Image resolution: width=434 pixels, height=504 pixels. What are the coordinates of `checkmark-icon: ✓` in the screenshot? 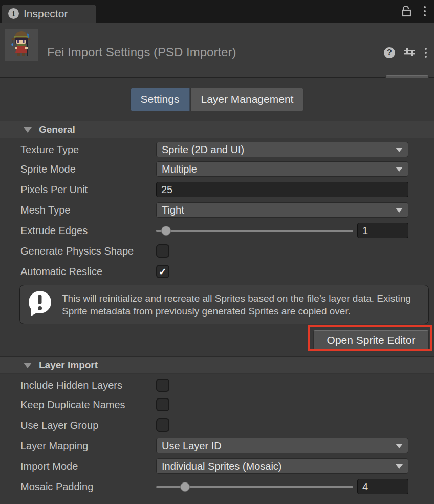 It's located at (163, 271).